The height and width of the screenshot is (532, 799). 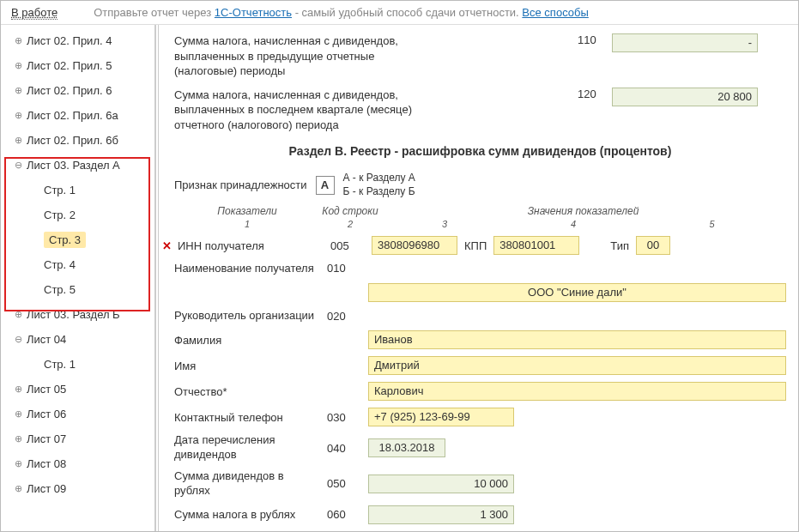 What do you see at coordinates (77, 264) in the screenshot?
I see `tree-page-item: Стр. 4` at bounding box center [77, 264].